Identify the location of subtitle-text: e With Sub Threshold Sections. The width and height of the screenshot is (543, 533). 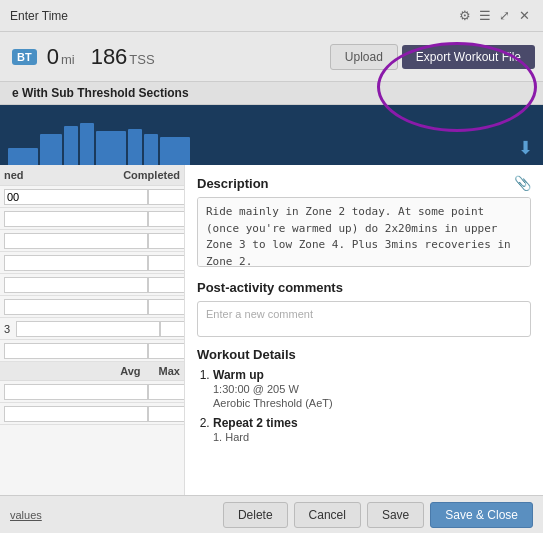
(100, 93).